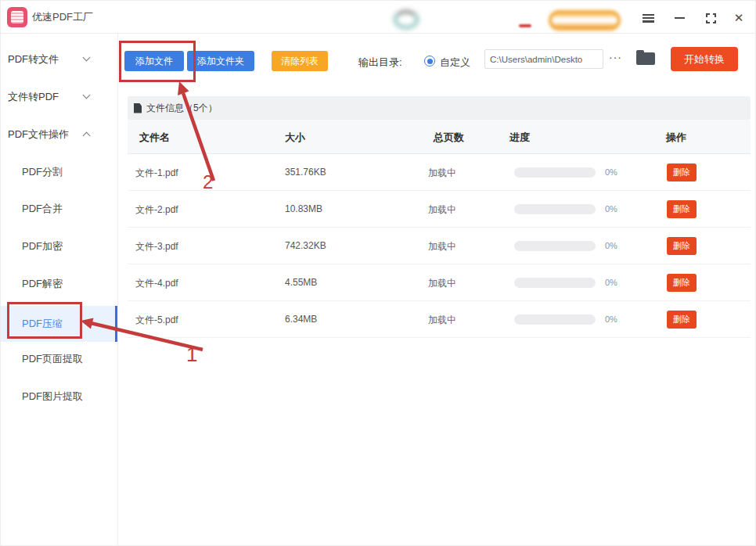 Image resolution: width=756 pixels, height=546 pixels. What do you see at coordinates (585, 20) in the screenshot?
I see `blurred-vip-badge` at bounding box center [585, 20].